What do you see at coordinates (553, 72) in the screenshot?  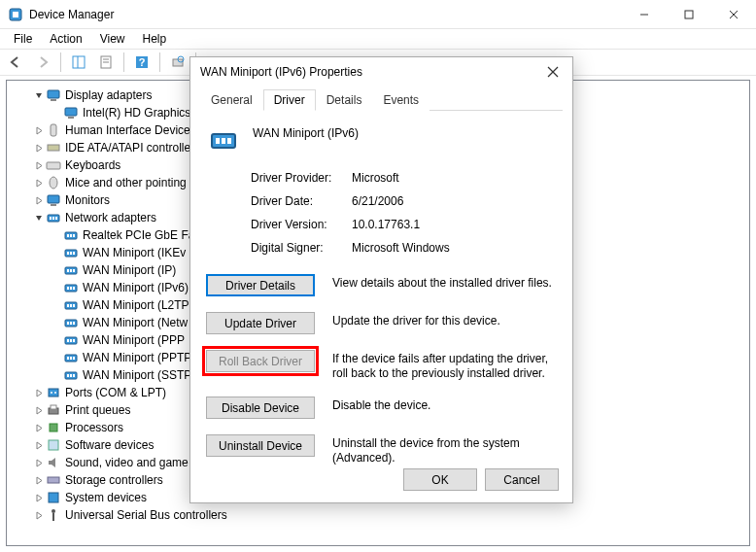 I see `dialog-close-button` at bounding box center [553, 72].